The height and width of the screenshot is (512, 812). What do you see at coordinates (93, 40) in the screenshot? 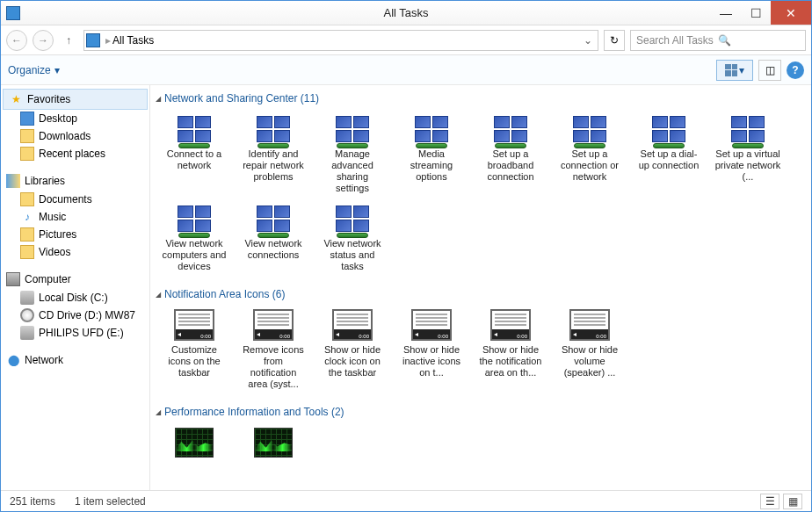
I see `location-icon` at bounding box center [93, 40].